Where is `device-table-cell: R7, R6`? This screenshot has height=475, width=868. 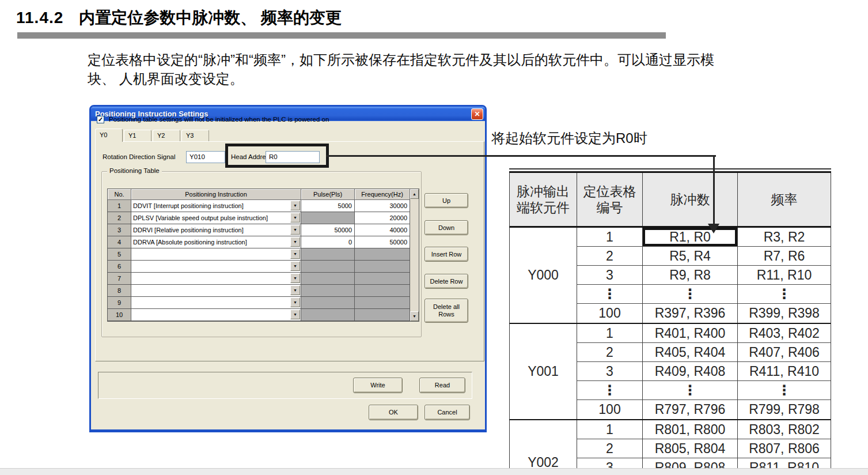 device-table-cell: R7, R6 is located at coordinates (784, 256).